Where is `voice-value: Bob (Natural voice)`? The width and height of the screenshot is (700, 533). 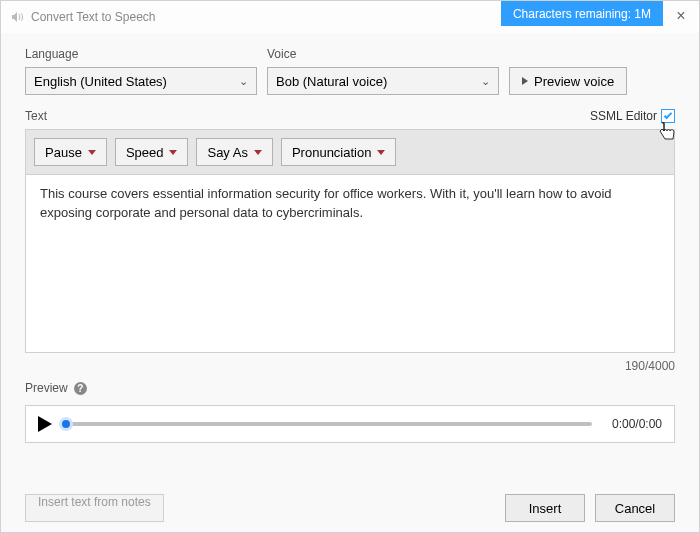
voice-value: Bob (Natural voice) is located at coordinates (332, 82).